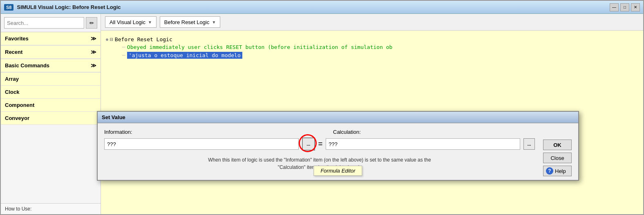 The height and width of the screenshot is (215, 644). I want to click on basic-commands-section: Basic Commands, so click(51, 66).